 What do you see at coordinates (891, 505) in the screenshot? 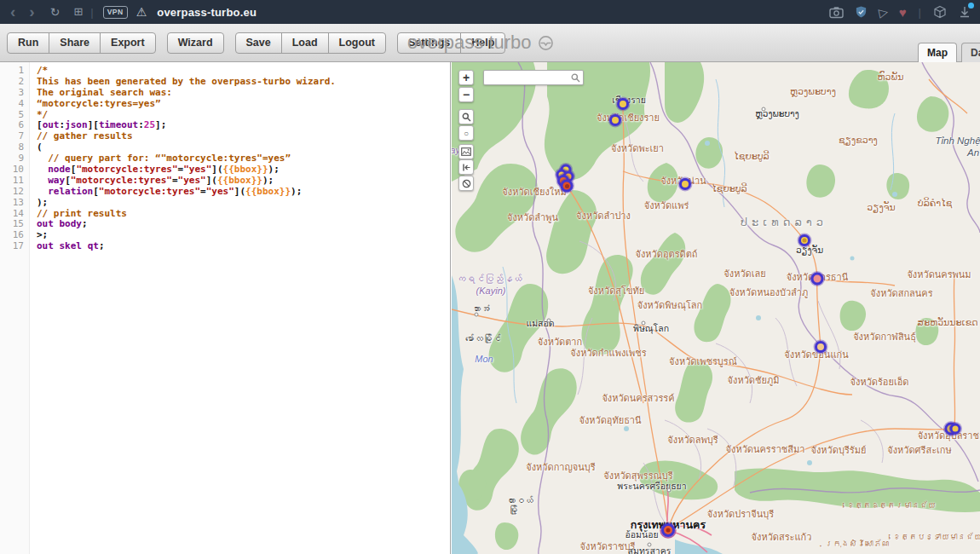
I see `map-label: ខេត្តឧត្តរមានជ័យ` at bounding box center [891, 505].